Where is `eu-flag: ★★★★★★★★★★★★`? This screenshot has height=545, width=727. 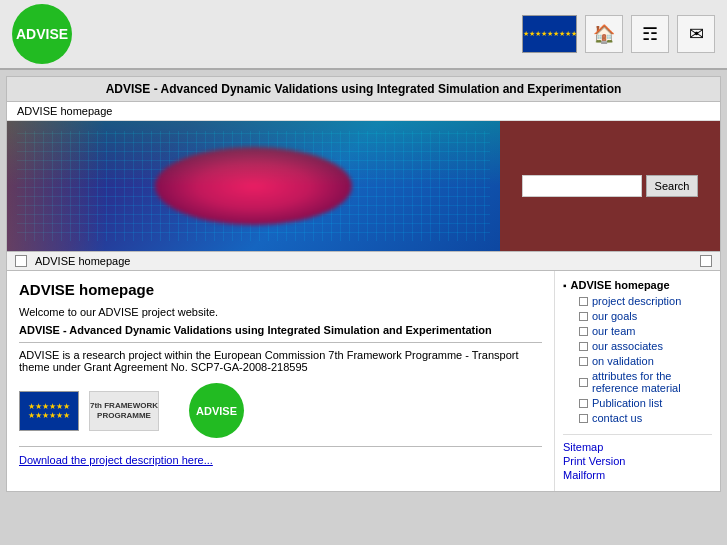 eu-flag: ★★★★★★★★★★★★ is located at coordinates (550, 34).